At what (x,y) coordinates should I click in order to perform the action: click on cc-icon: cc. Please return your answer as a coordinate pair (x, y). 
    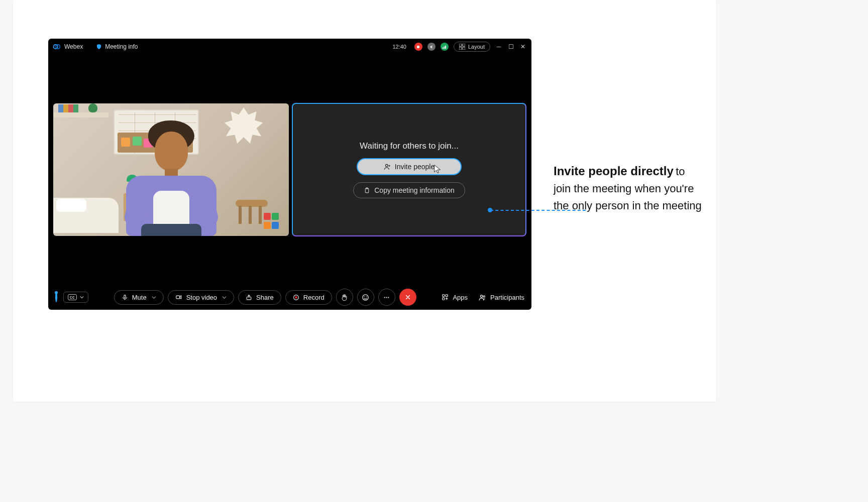
    Looking at the image, I should click on (72, 297).